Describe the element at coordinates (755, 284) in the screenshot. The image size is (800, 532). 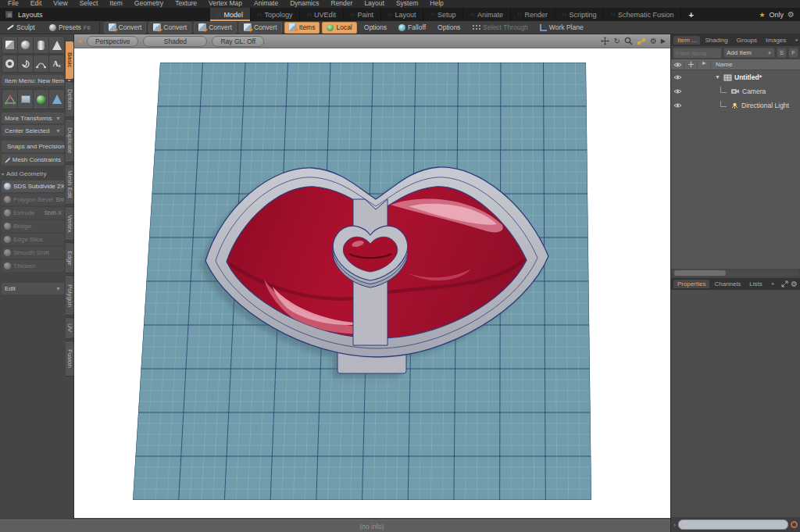
I see `tab-lists: Lists` at that location.